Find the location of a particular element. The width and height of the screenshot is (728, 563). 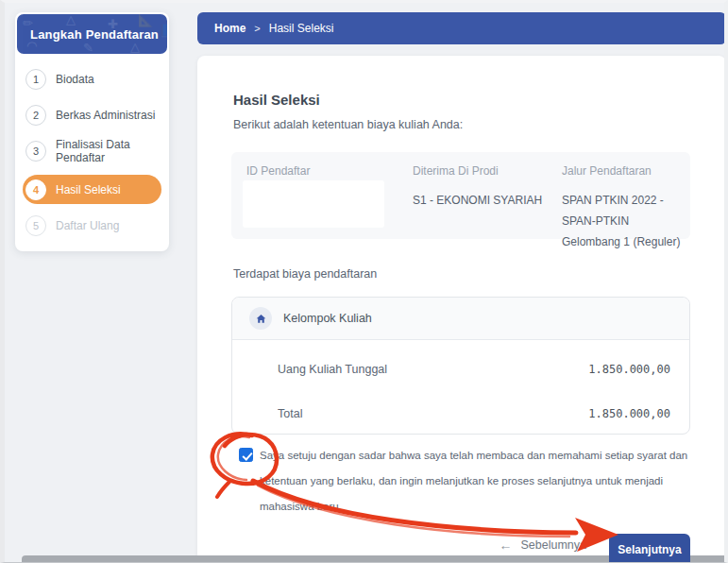

fee-group-label: Kelompok Kuliah is located at coordinates (328, 318).